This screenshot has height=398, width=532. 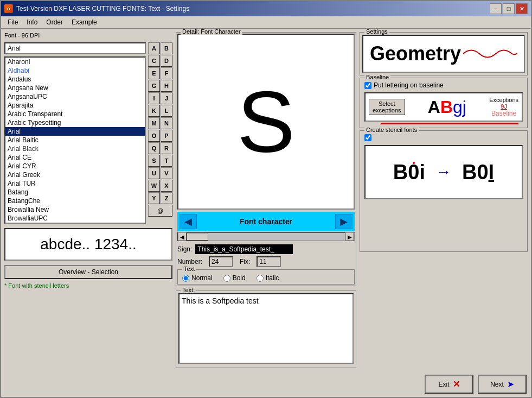 I want to click on letter-at: @, so click(x=161, y=211).